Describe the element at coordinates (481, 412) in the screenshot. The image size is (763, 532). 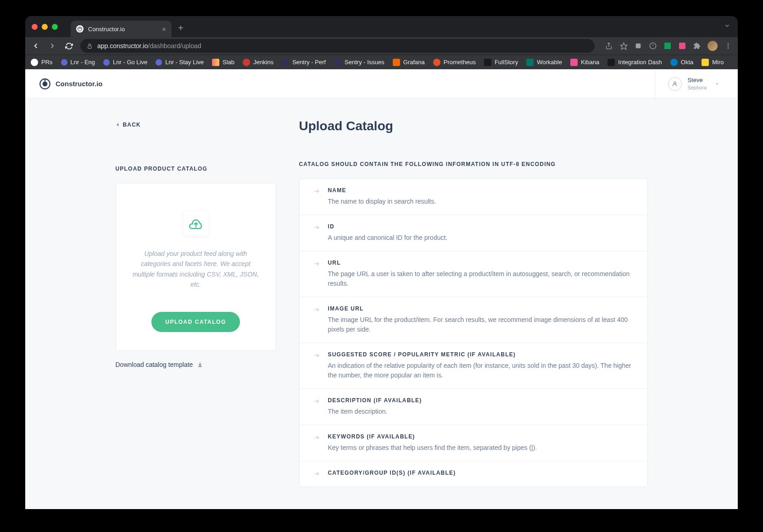
I see `field-description: The item description.` at that location.